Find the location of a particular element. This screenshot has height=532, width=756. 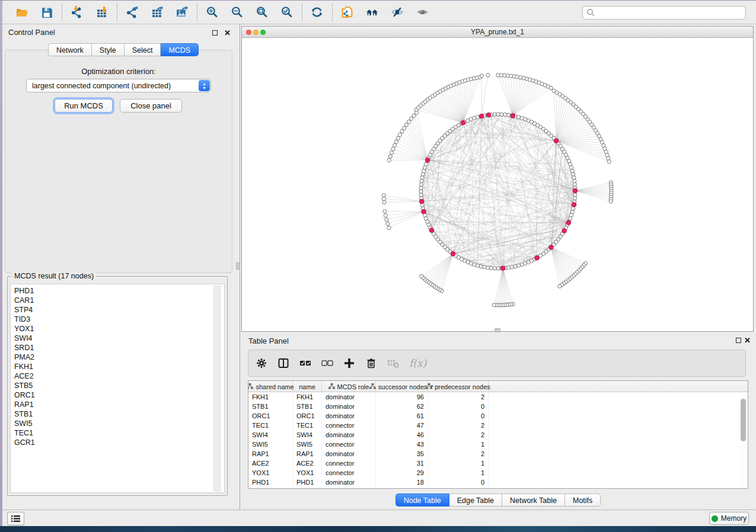

clone-network-icon is located at coordinates (347, 12).